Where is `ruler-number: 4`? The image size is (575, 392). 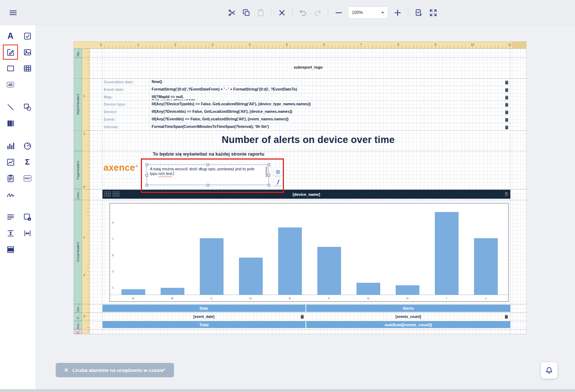
ruler-number: 4 is located at coordinates (249, 45).